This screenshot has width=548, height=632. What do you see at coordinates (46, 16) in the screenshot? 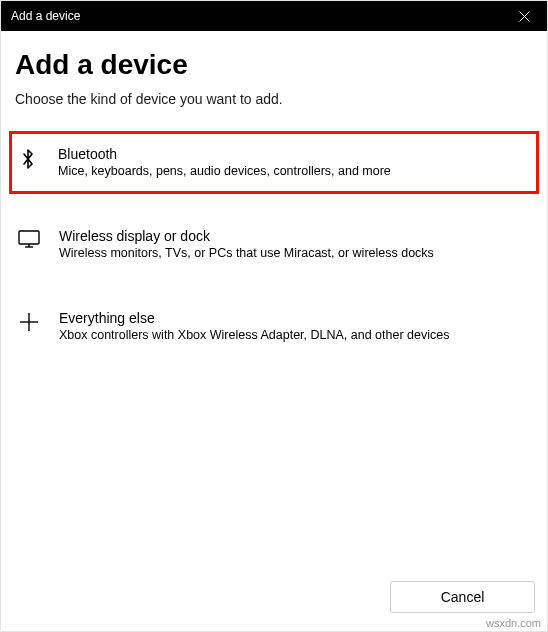
I see `window-title: Add a device` at bounding box center [46, 16].